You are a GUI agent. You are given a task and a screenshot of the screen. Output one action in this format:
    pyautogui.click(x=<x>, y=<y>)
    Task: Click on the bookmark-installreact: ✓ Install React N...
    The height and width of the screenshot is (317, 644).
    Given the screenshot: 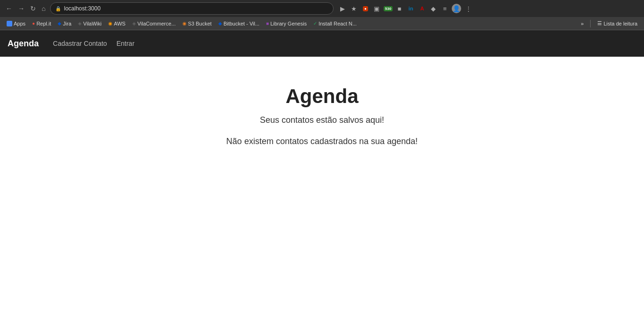 What is the action you would take?
    pyautogui.click(x=335, y=24)
    